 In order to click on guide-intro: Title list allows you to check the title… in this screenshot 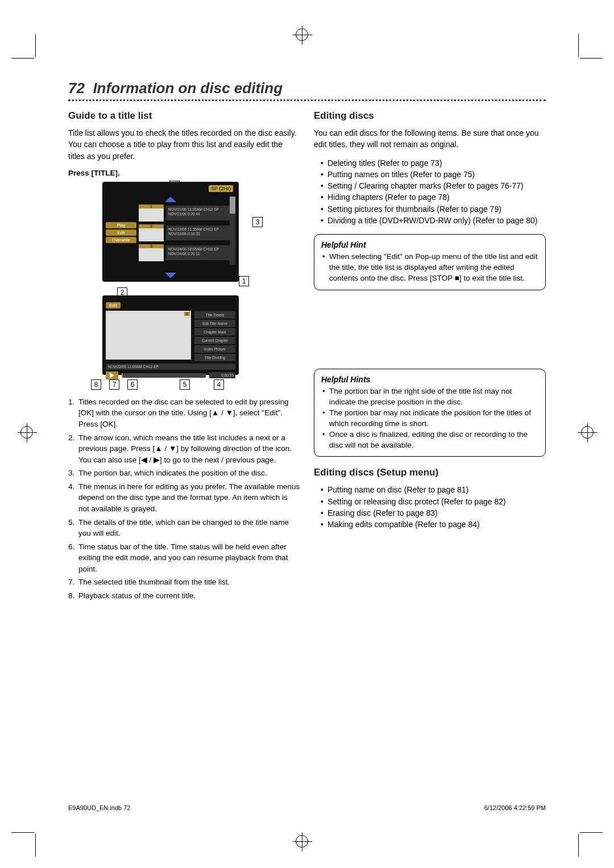, I will do `click(184, 144)`.